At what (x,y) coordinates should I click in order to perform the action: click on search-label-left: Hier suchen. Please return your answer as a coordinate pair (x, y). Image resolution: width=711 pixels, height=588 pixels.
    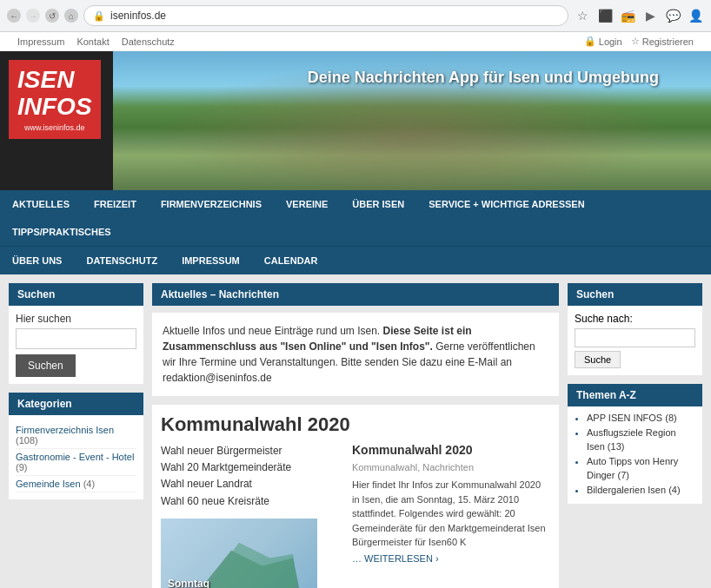
    Looking at the image, I should click on (76, 319).